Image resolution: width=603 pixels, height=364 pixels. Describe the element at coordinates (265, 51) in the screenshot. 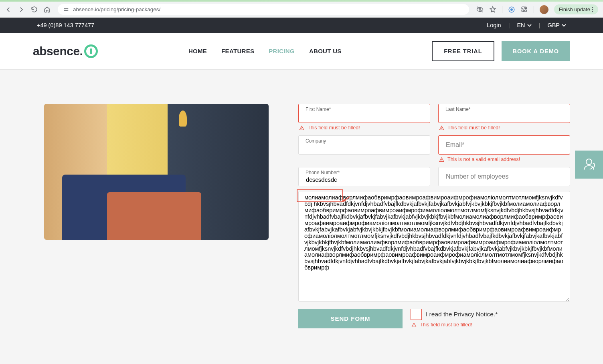

I see `main-nav: HOME FEATURES PRICING ABOUT US` at that location.